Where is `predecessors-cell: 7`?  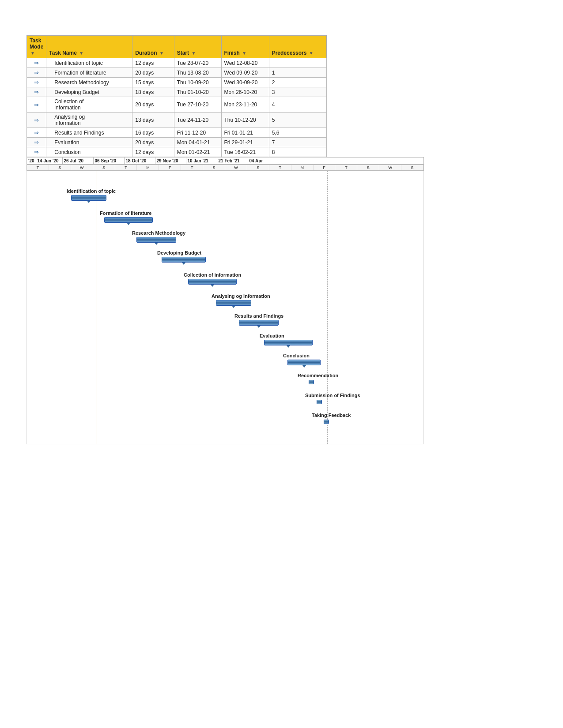
predecessors-cell: 7 is located at coordinates (298, 143).